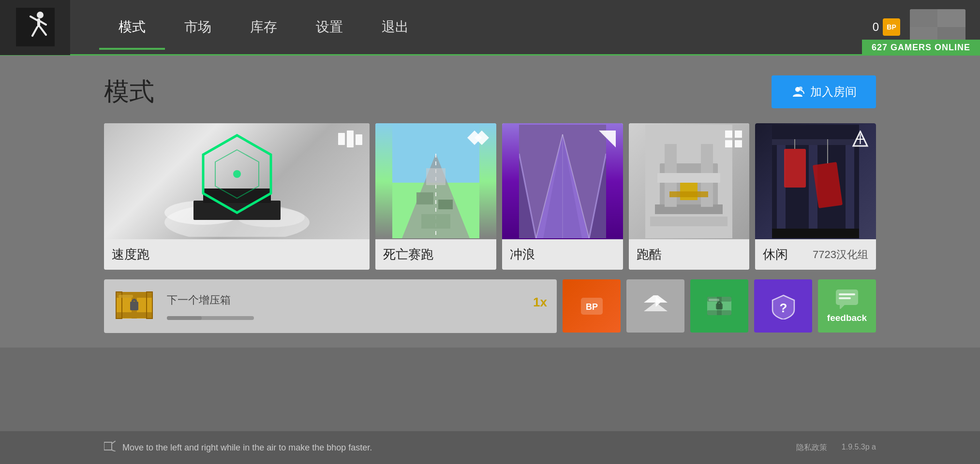  Describe the element at coordinates (490, 306) in the screenshot. I see `action-bar: 下一个增压箱 1x BP` at that location.